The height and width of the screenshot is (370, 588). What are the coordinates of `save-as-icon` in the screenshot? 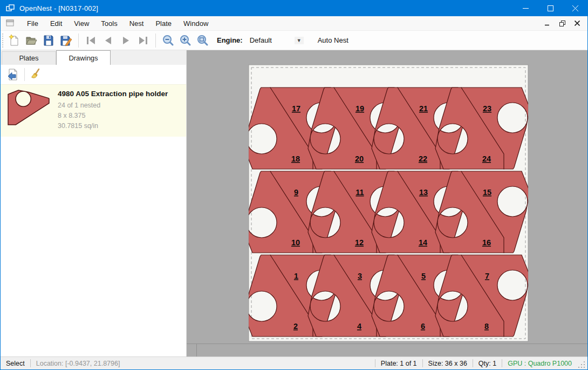 It's located at (66, 41).